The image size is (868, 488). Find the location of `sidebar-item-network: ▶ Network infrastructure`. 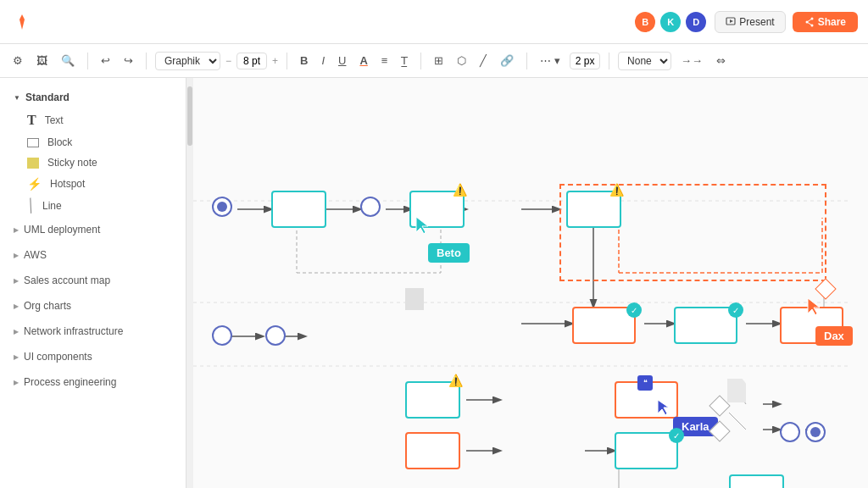

sidebar-item-network: ▶ Network infrastructure is located at coordinates (93, 331).